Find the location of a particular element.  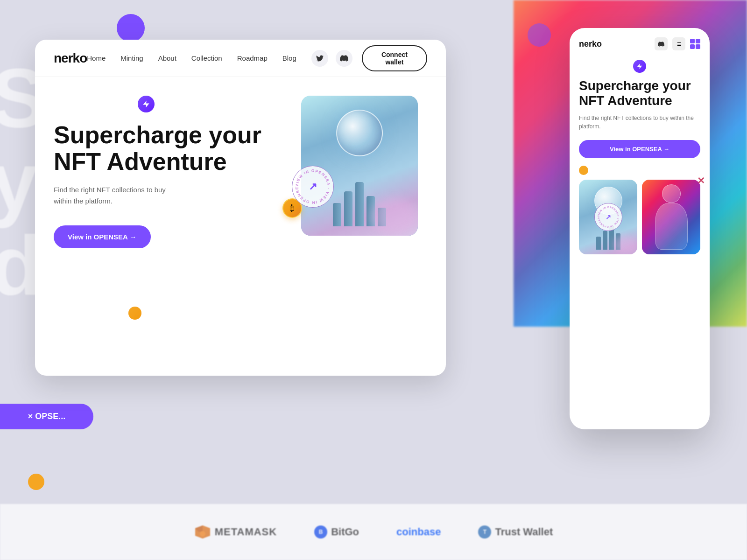

opensea-stamp-inner: VIEW IN OPENSEA · VIEW IN OPENSEA · ↗ is located at coordinates (313, 187).